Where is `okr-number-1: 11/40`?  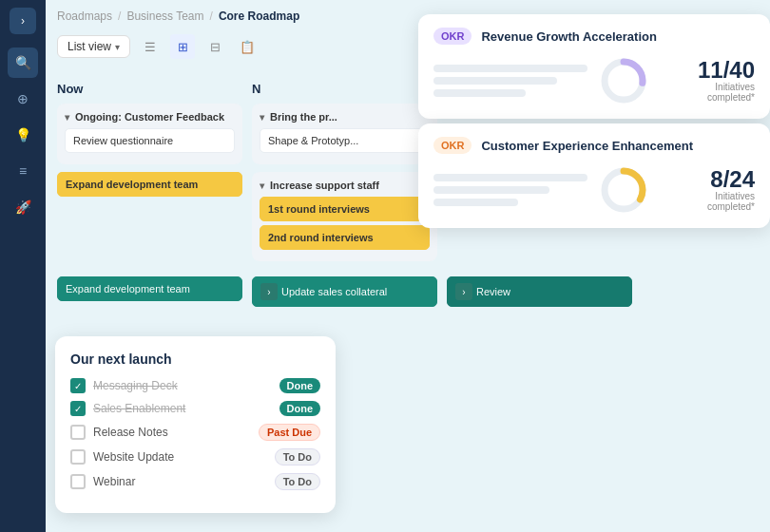
okr-number-1: 11/40 is located at coordinates (726, 70).